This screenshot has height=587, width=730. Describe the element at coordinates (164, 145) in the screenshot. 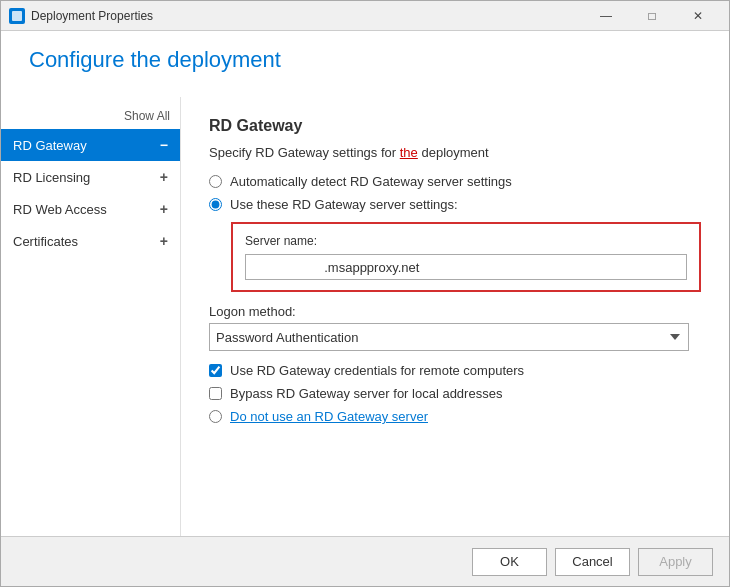

I see `sidebar-minus-icon: −` at that location.